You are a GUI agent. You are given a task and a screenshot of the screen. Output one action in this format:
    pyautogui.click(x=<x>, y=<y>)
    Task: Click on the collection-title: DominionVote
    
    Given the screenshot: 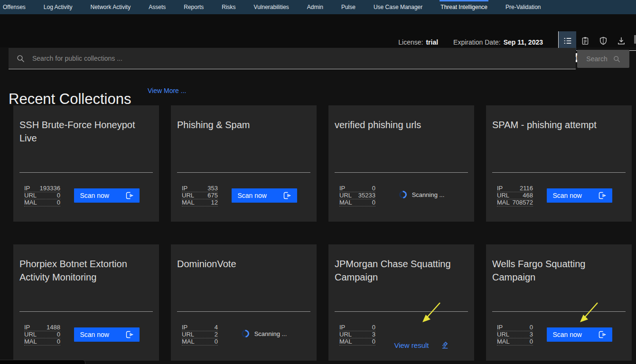 What is the action you would take?
    pyautogui.click(x=244, y=257)
    